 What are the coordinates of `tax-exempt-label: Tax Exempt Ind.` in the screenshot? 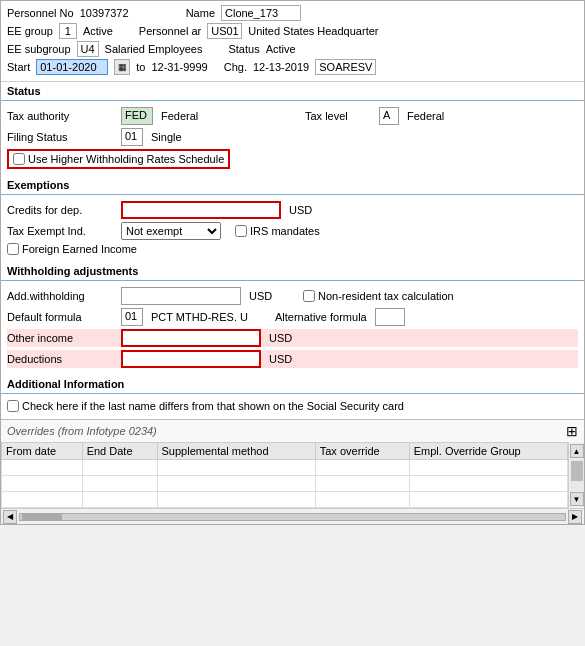 It's located at (62, 231).